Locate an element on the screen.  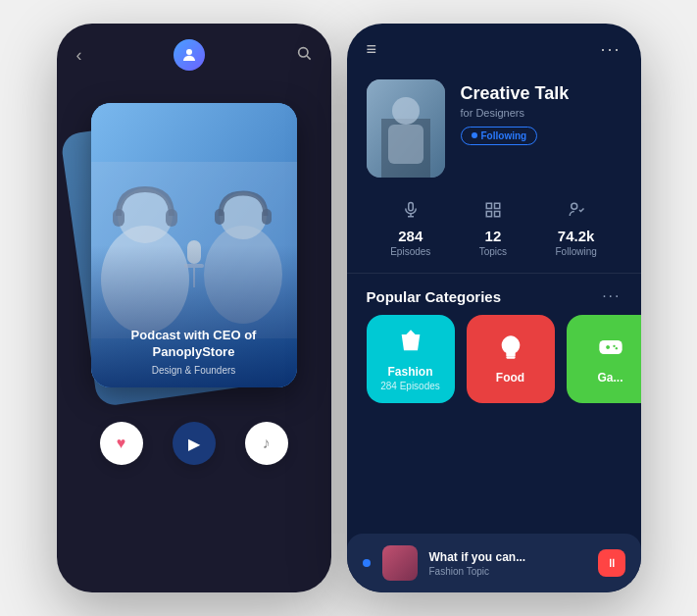
episodes-label: Episodes is located at coordinates (410, 251).